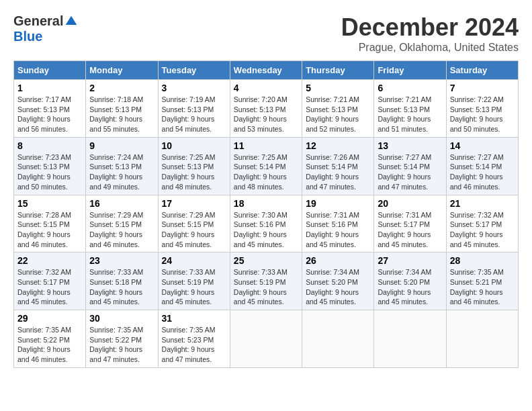 The image size is (532, 411). What do you see at coordinates (193, 109) in the screenshot?
I see `calendar-cell: 3Sunrise: 7:19 AMSunset: 5:13 PMDaylight…` at bounding box center [193, 109].